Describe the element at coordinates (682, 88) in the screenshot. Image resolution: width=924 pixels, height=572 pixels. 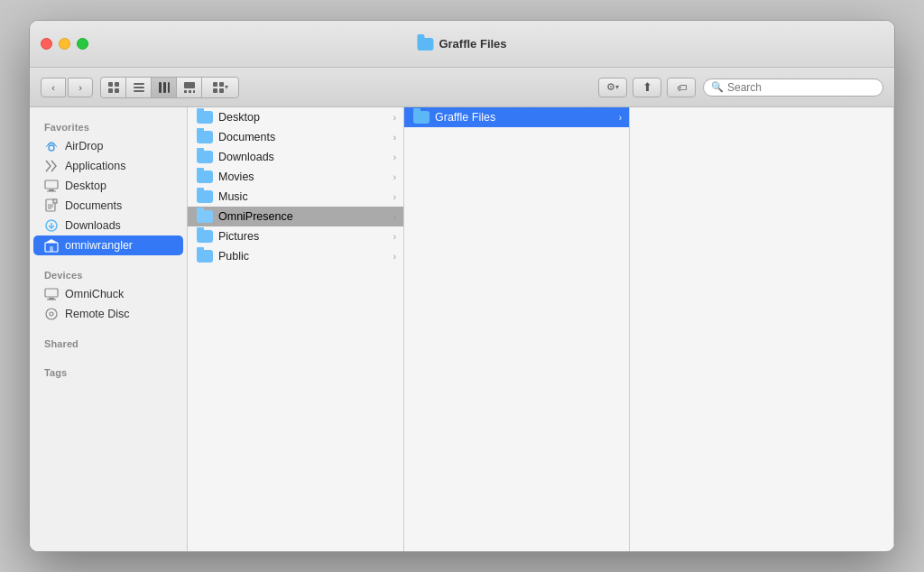
I see `tag-icon: 🏷` at that location.